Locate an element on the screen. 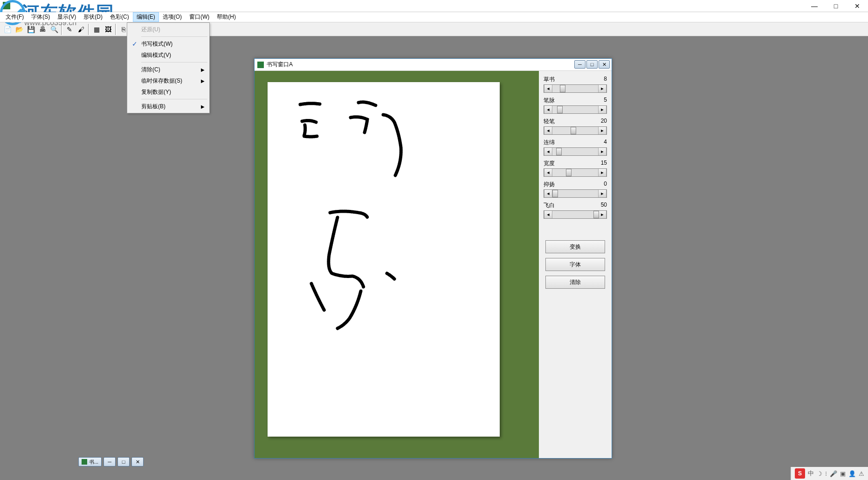 The height and width of the screenshot is (480, 868). menu-view: 显示(V) is located at coordinates (67, 17).